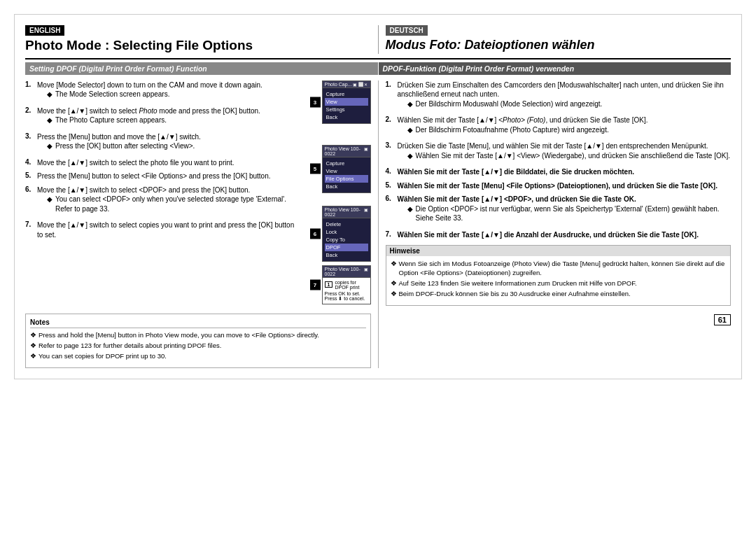 The height and width of the screenshot is (534, 756). Describe the element at coordinates (555, 39) in the screenshot. I see `header-right: DEUTSCH Modus Foto: Dateioptionen wählen` at that location.